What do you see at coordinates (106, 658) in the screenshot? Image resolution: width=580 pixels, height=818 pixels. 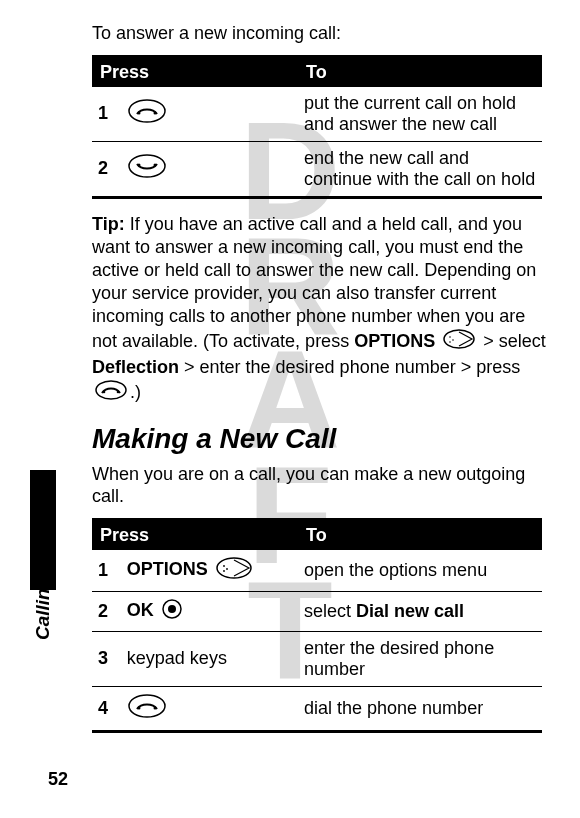 I see `row-num: 3` at bounding box center [106, 658].